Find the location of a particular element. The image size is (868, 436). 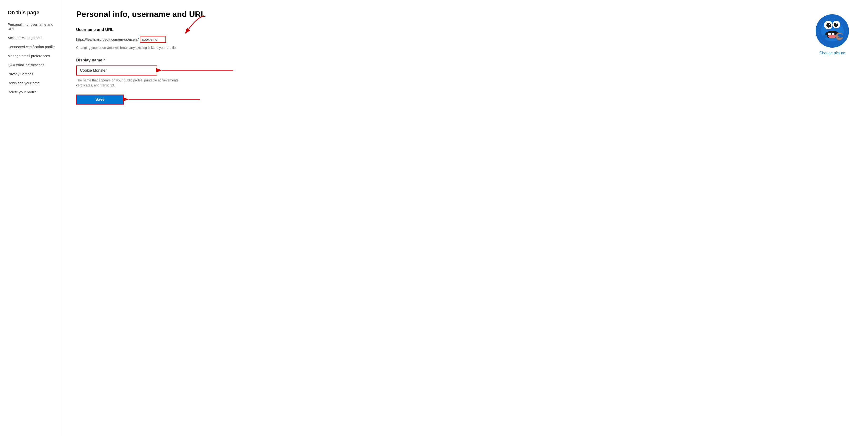

username-input is located at coordinates (153, 39).